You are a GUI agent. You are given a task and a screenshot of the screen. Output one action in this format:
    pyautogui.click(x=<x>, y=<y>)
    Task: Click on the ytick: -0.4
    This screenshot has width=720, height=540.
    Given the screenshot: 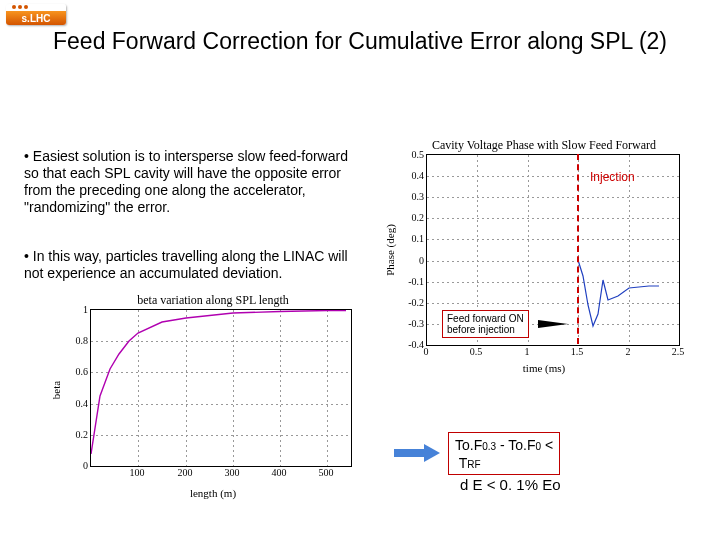 What is the action you would take?
    pyautogui.click(x=416, y=344)
    